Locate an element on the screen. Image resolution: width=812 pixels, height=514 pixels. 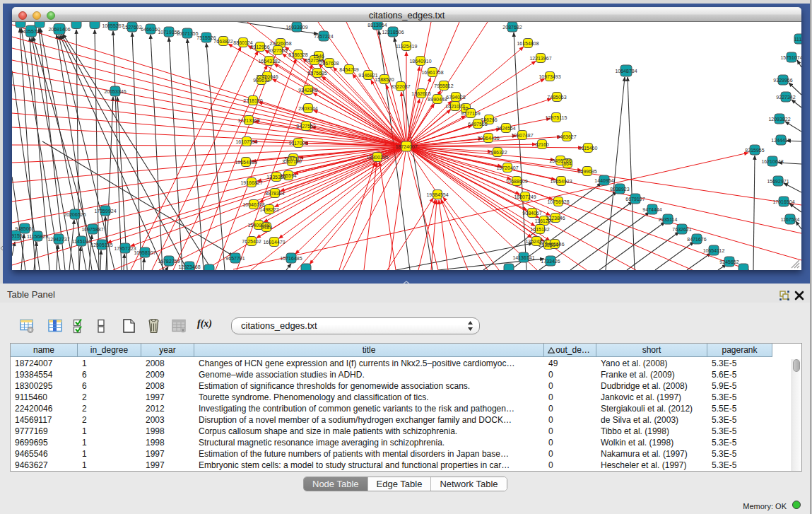
function-builder-button: f(x) is located at coordinates (206, 326).